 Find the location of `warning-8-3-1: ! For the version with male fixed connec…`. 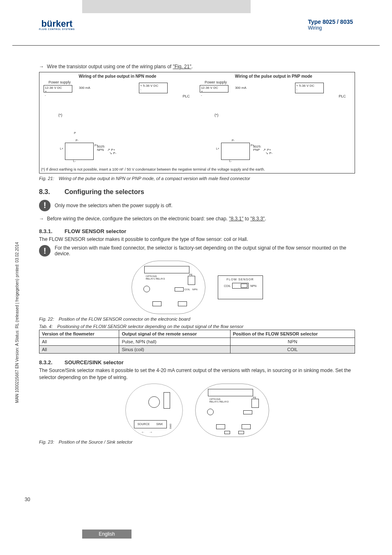

warning-8-3-1: ! For the version with male fixed connec… is located at coordinates (197, 251).